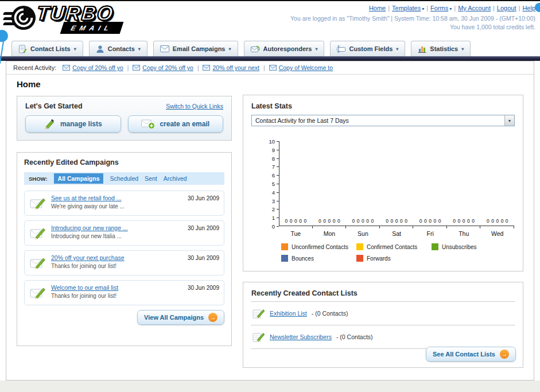  What do you see at coordinates (301, 337) in the screenshot?
I see `contact-list-link: Newsletter Subscribers` at bounding box center [301, 337].